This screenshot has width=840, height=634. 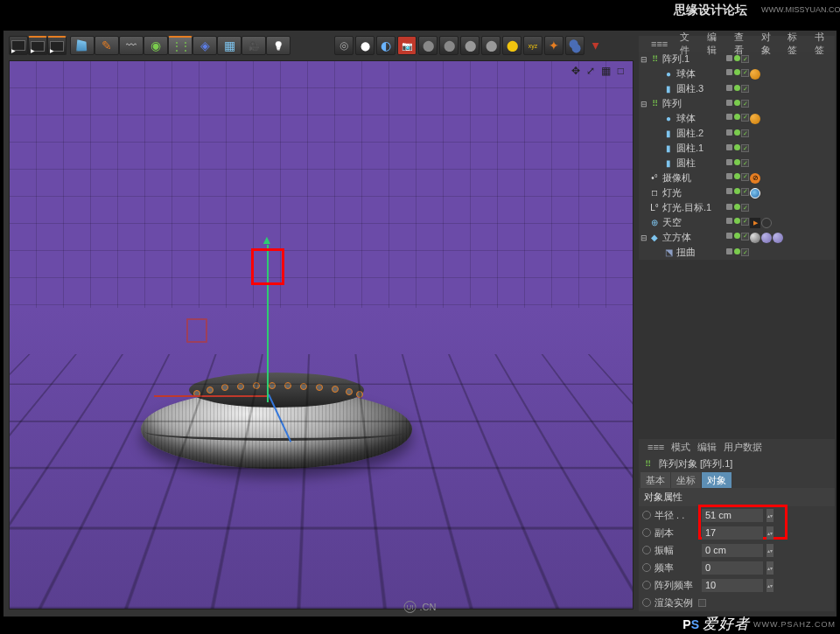 What do you see at coordinates (737, 163) in the screenshot?
I see `object-row: ▮圆柱✓` at bounding box center [737, 163].